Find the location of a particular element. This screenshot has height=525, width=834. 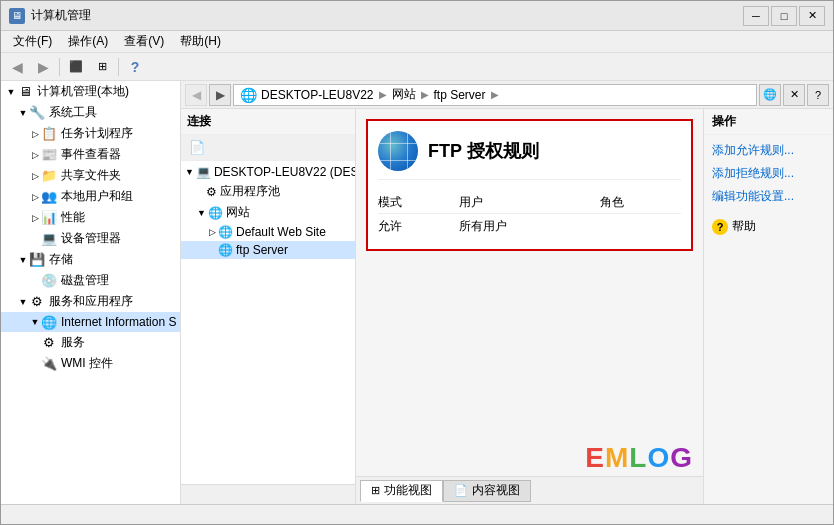

ftp-globe-icon is located at coordinates (398, 151).